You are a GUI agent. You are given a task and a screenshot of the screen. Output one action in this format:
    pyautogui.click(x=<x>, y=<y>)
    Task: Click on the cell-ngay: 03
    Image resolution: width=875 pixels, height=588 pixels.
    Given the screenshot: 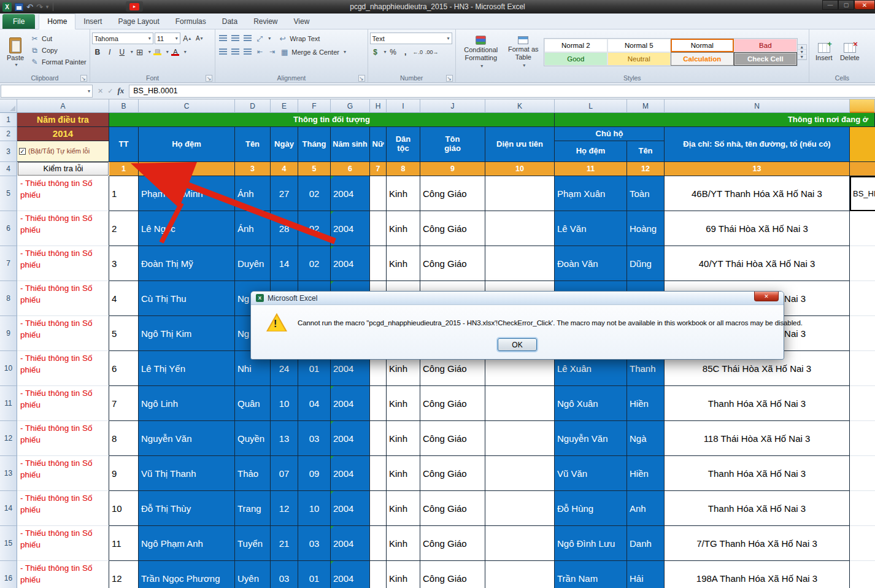 What is the action you would take?
    pyautogui.click(x=285, y=574)
    